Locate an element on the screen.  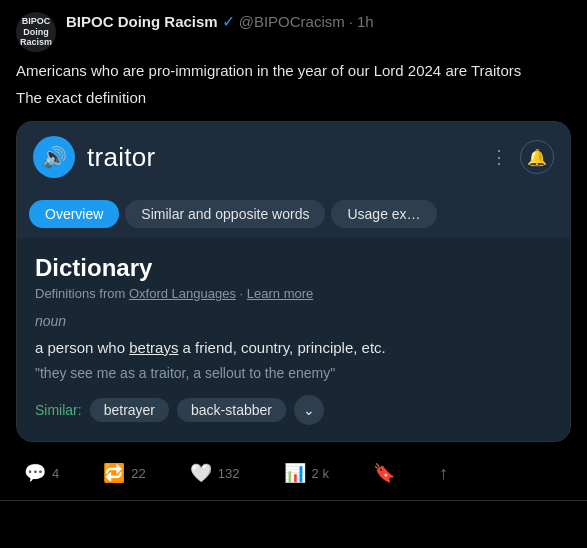
tab-overview: Overview is located at coordinates (74, 214).